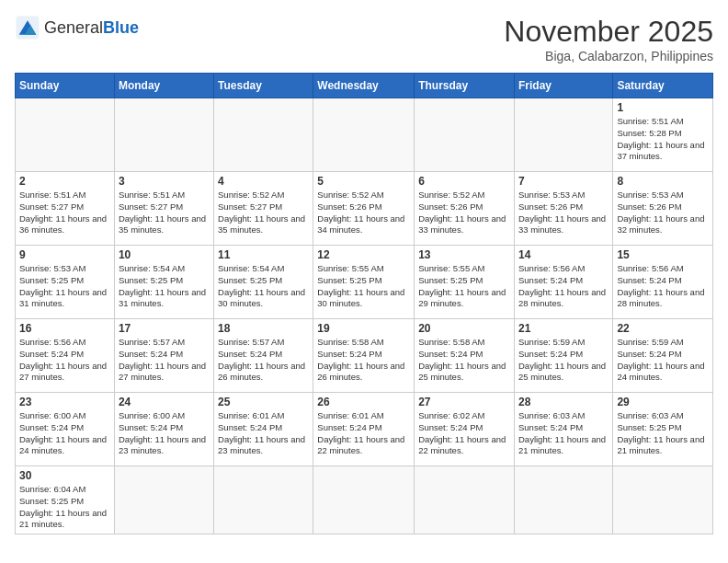 The width and height of the screenshot is (728, 563). I want to click on day-4: 4 Sunrise: 5:52 AMSunset: 5:27 PMDayligh…, so click(264, 209).